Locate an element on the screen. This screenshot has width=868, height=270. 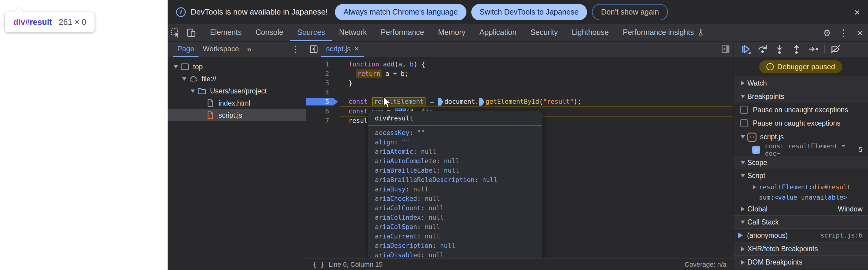
section-label: Call Stack is located at coordinates (763, 222).